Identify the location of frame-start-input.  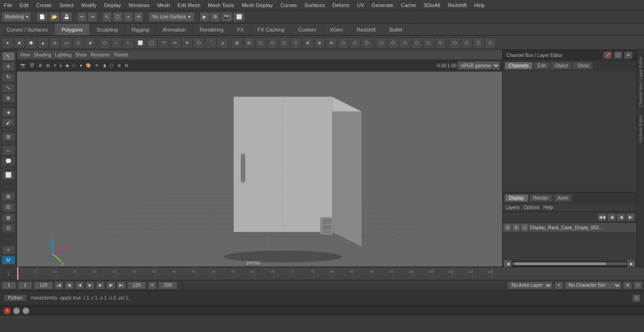
(9, 285).